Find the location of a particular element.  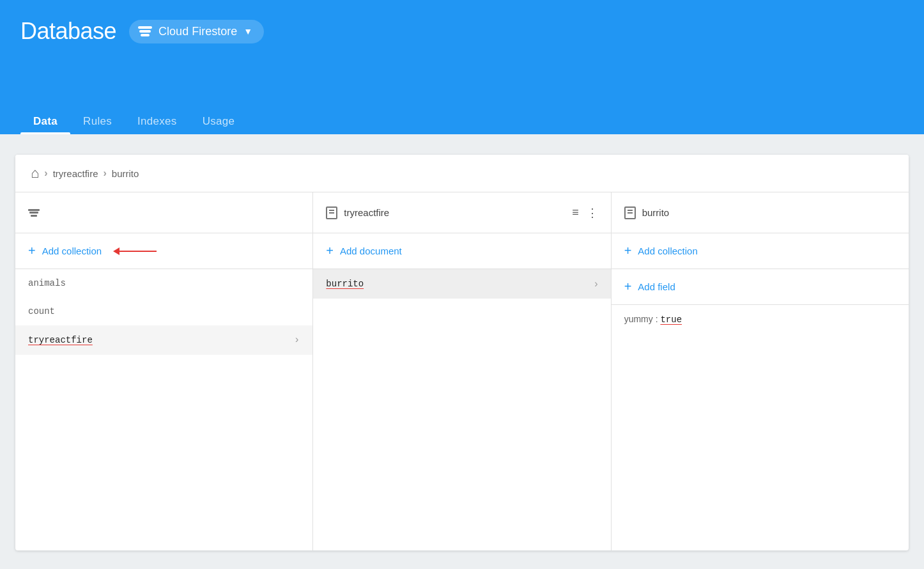

header-top: Database Cloud Firestore ▼ is located at coordinates (462, 22).